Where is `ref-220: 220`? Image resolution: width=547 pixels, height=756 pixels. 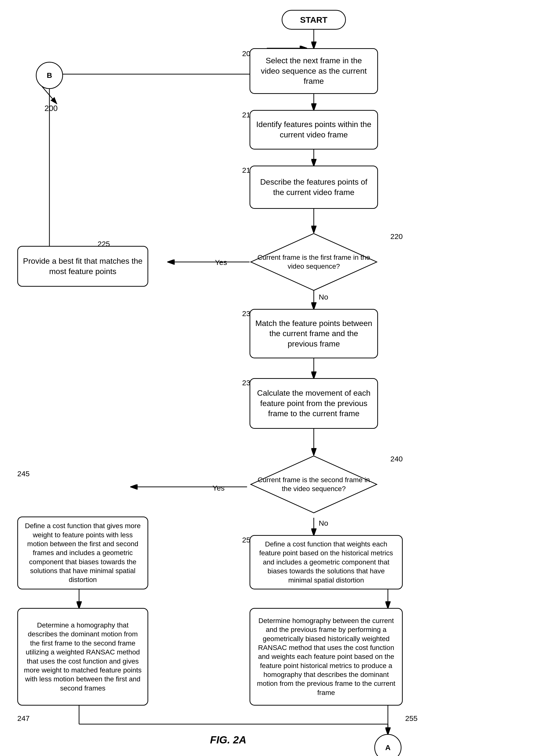
ref-220: 220 is located at coordinates (396, 237).